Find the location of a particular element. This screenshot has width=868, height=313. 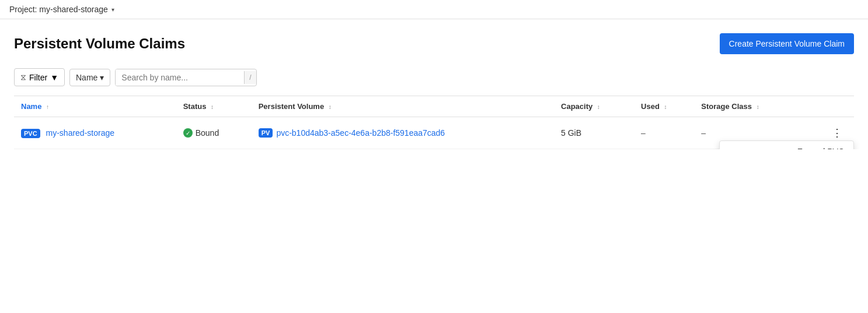

pv-link: pvc-b10d4ab3-a5ec-4e6a-b2b8-f591eaa7cad6 is located at coordinates (361, 133).